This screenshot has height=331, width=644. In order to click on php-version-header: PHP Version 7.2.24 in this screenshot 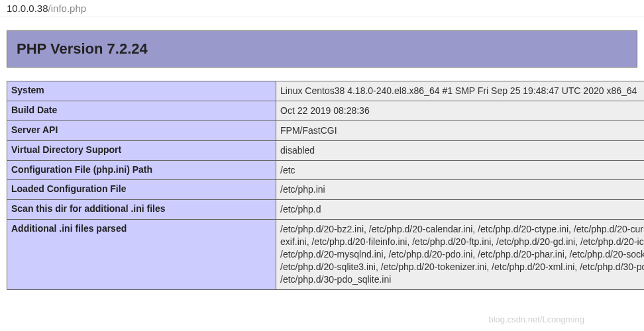, I will do `click(322, 49)`.